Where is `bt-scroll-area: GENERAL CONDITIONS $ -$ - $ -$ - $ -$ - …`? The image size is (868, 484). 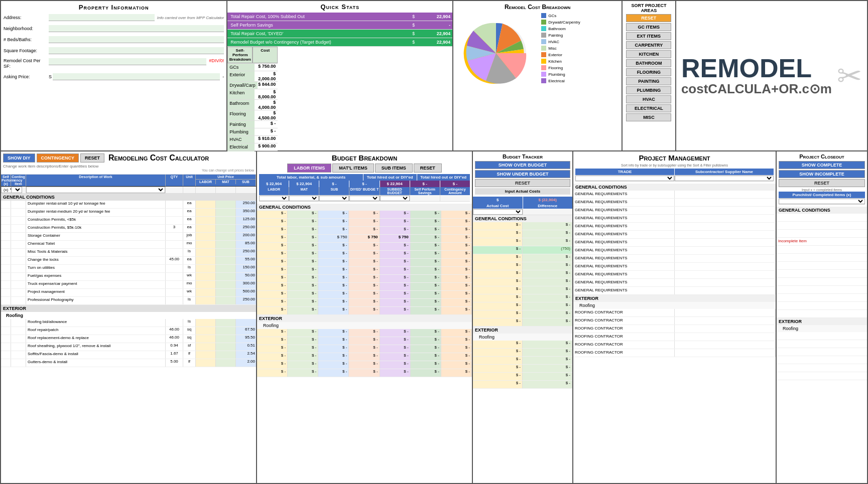 bt-scroll-area: GENERAL CONDITIONS $ -$ - $ -$ - $ -$ - … is located at coordinates (523, 349).